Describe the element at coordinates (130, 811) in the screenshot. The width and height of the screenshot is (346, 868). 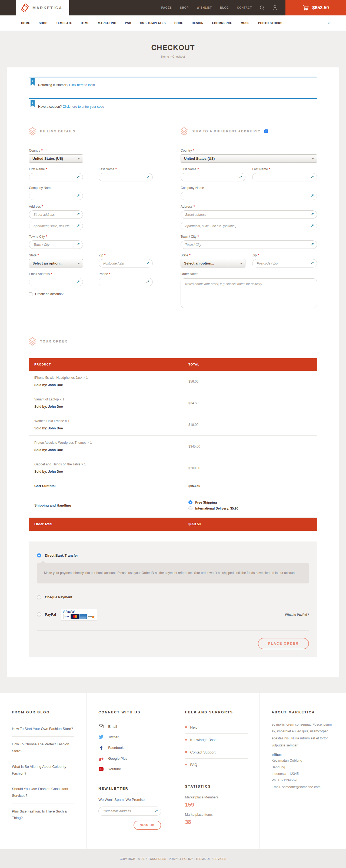
I see `newsletter-email-input` at that location.